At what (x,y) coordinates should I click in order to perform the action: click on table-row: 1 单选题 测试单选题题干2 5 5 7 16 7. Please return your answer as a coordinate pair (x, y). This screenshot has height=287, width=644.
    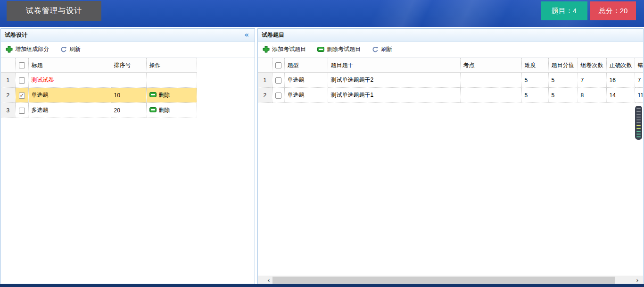
    Looking at the image, I should click on (451, 80).